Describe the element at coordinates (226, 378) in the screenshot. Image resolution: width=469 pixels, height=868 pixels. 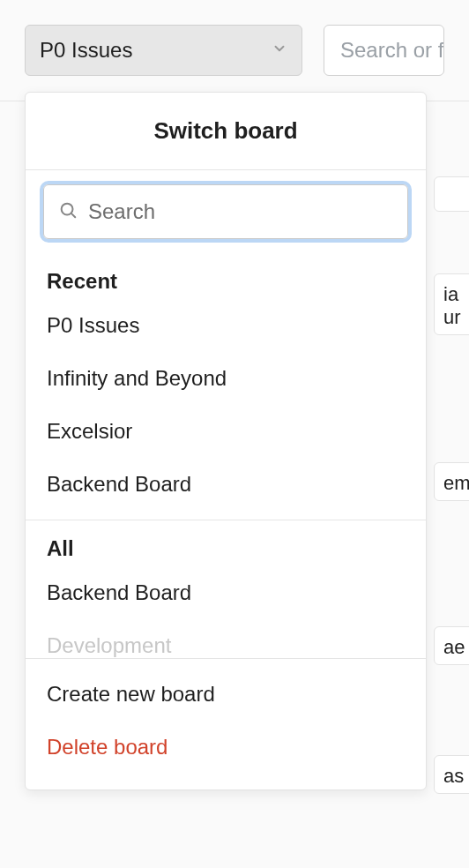
I see `board-item-infinity-and-beyond: Infinity and Beyond` at that location.